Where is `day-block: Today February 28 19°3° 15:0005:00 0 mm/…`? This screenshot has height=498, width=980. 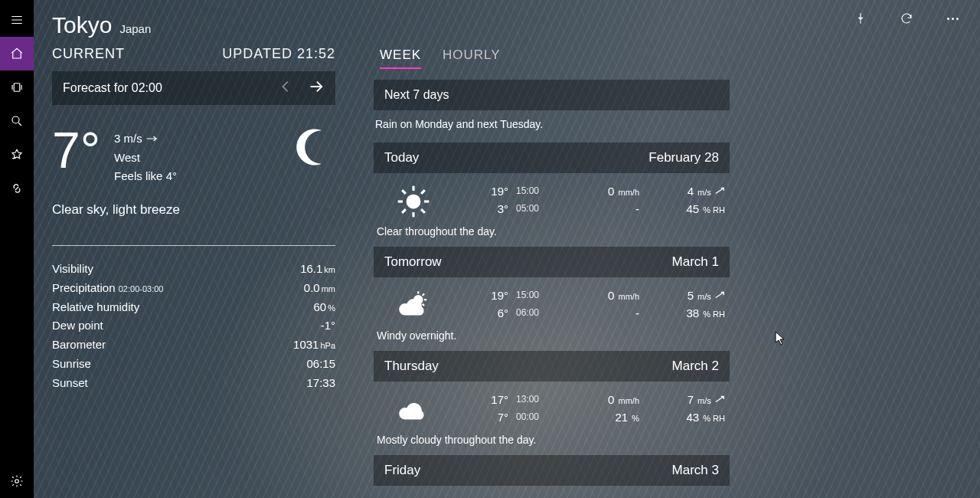
day-block: Today February 28 19°3° 15:0005:00 0 mm/… is located at coordinates (551, 191).